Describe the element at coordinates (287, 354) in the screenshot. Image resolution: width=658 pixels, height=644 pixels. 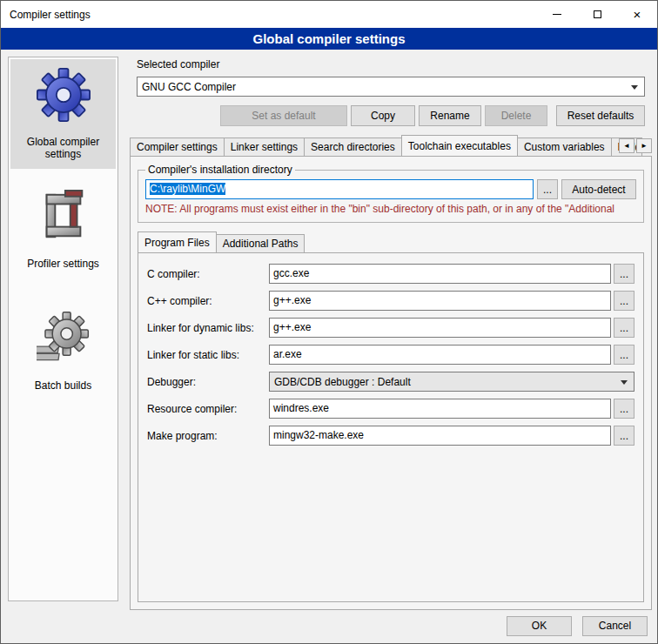
I see `static-linker-value: ar.exe` at that location.